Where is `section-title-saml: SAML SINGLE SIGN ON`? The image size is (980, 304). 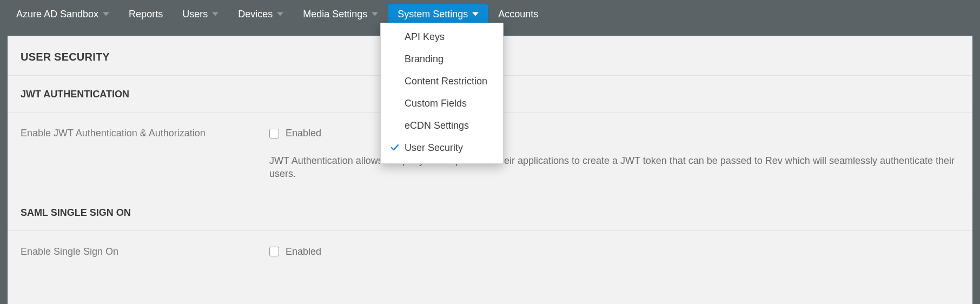 section-title-saml: SAML SINGLE SIGN ON is located at coordinates (490, 212).